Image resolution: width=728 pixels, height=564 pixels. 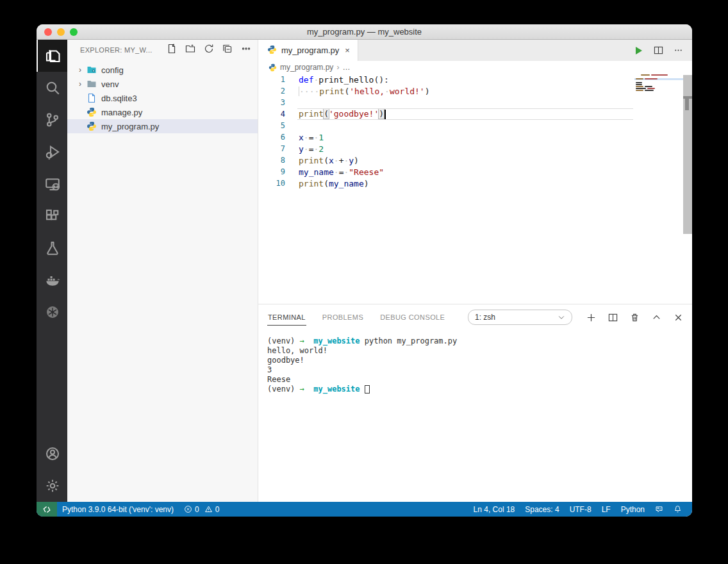 What do you see at coordinates (688, 154) in the screenshot?
I see `editor-scrollbar` at bounding box center [688, 154].